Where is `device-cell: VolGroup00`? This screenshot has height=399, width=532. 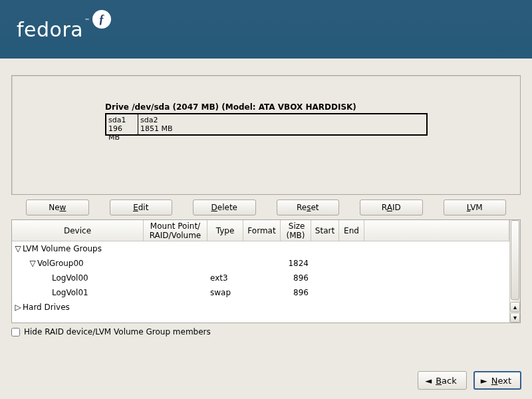 device-cell: VolGroup00 is located at coordinates (61, 263).